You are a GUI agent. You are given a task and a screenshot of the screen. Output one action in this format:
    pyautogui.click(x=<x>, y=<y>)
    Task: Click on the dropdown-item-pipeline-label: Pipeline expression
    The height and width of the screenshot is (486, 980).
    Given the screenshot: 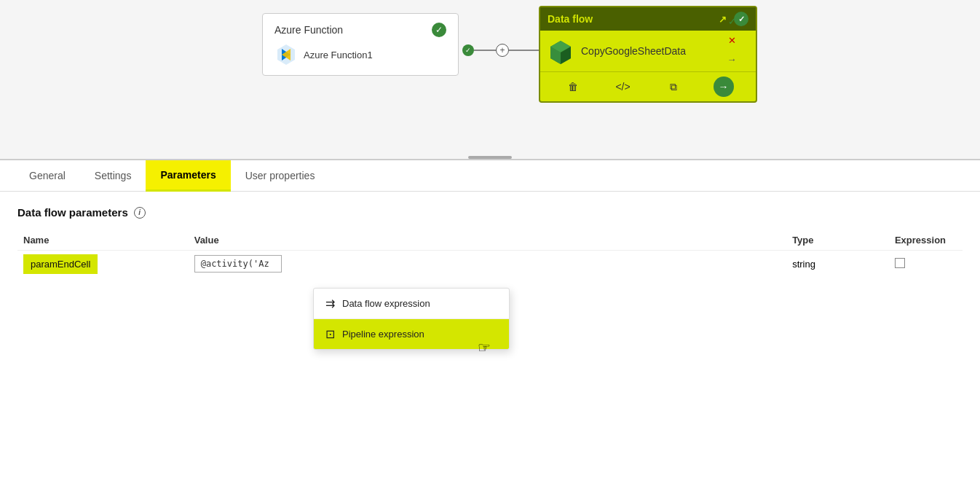 What is the action you would take?
    pyautogui.click(x=383, y=334)
    